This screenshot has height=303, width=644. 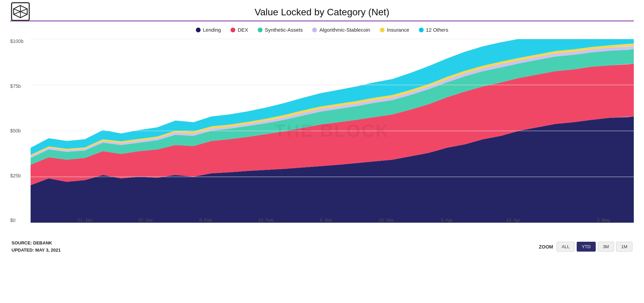 I want to click on zoom-button-1m: 1M, so click(x=624, y=246).